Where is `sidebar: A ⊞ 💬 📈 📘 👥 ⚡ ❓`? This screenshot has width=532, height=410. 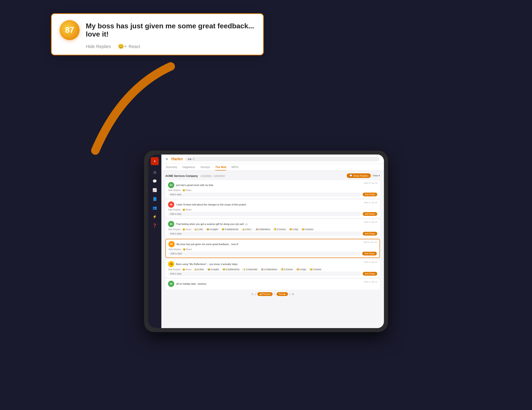
sidebar: A ⊞ 💬 📈 📘 👥 ⚡ ❓ is located at coordinates (155, 241).